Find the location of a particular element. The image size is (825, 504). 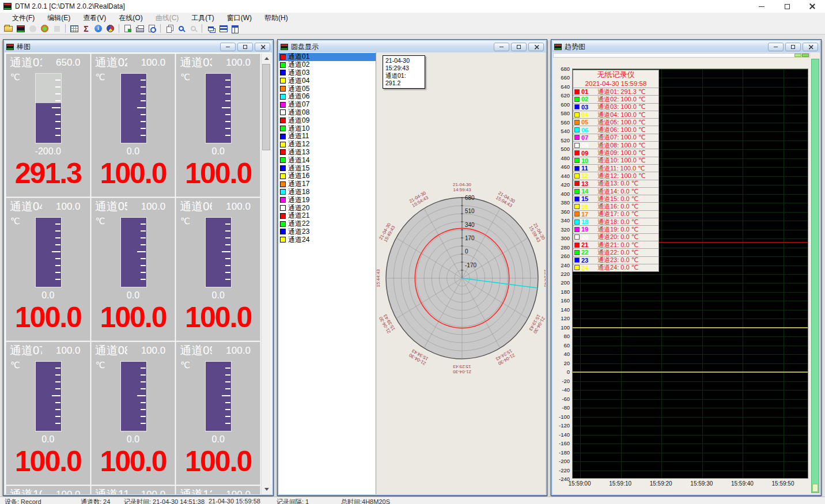

legend-row: 15通道15: 0.0 ℃ is located at coordinates (616, 198).